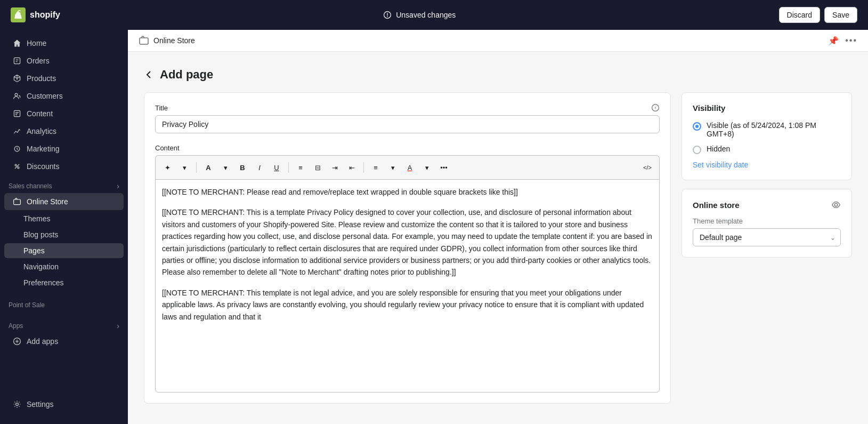  Describe the element at coordinates (407, 242) in the screenshot. I see `editor-para-2: [[NOTE TO MERCHANT: This is a template P…` at that location.